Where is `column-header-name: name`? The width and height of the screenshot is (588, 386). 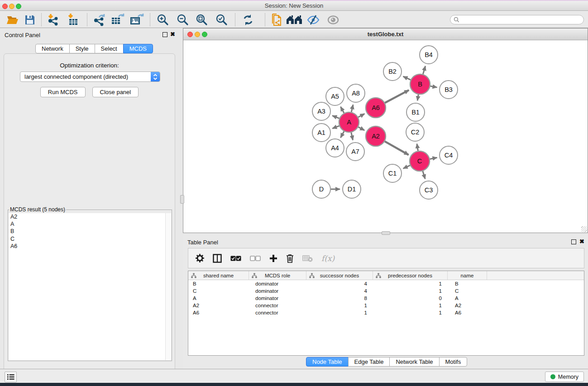 column-header-name: name is located at coordinates (467, 275).